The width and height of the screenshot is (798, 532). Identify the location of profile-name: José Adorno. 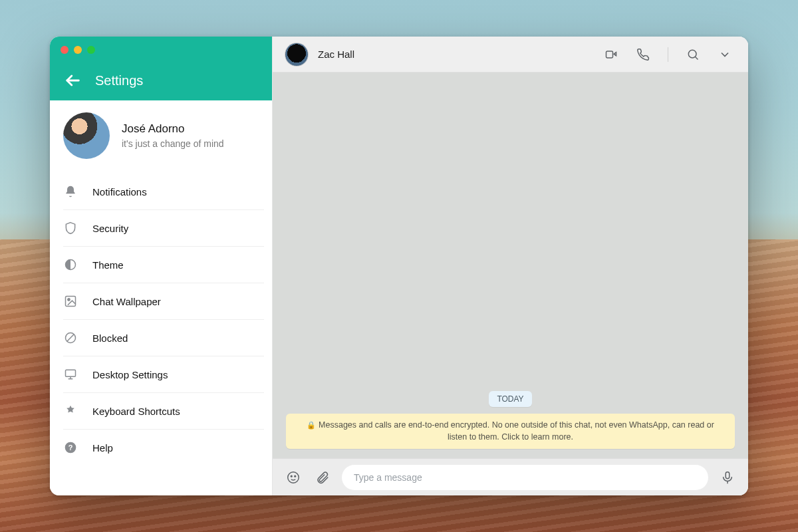
(173, 129).